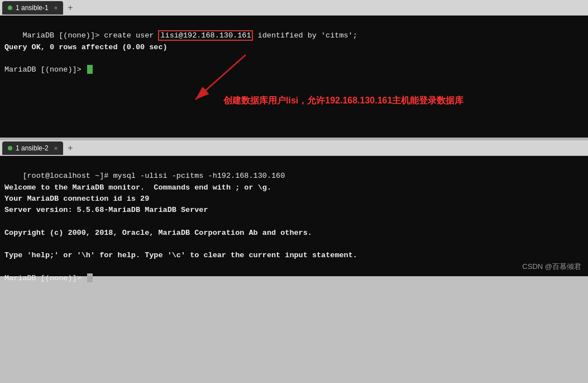 This screenshot has width=588, height=383. What do you see at coordinates (294, 8) in the screenshot?
I see `top-tab-bar: 1 ansible-1 × +` at bounding box center [294, 8].